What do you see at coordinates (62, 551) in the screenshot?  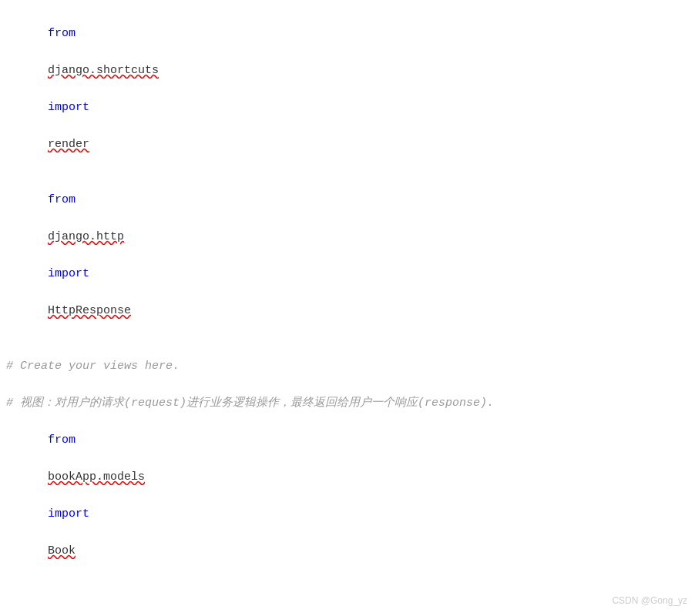 I see `imported-name: Book` at bounding box center [62, 551].